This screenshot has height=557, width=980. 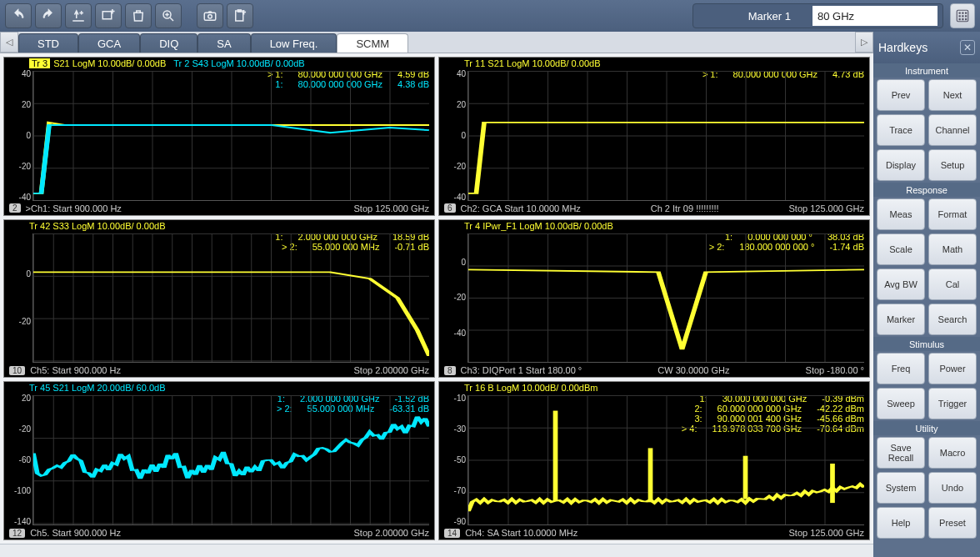 What do you see at coordinates (17, 534) in the screenshot?
I see `plot-badge: 12` at bounding box center [17, 534].